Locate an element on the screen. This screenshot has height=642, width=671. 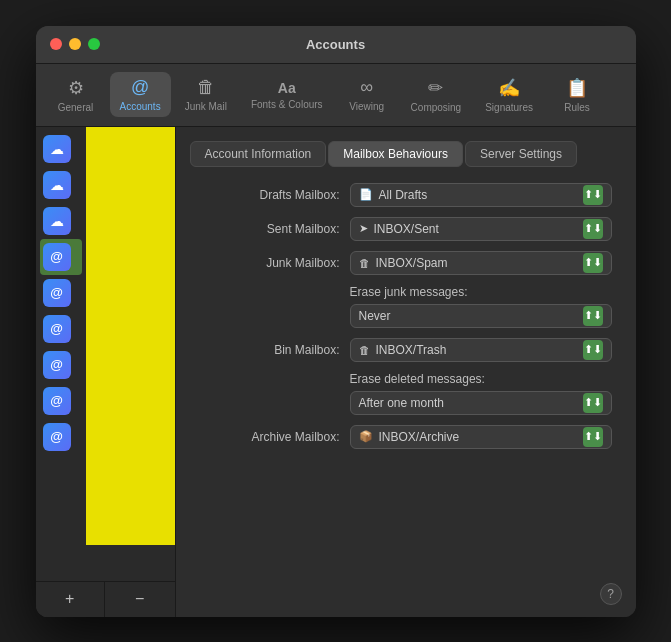
bin-icon: 🗑 is located at coordinates (364, 350).